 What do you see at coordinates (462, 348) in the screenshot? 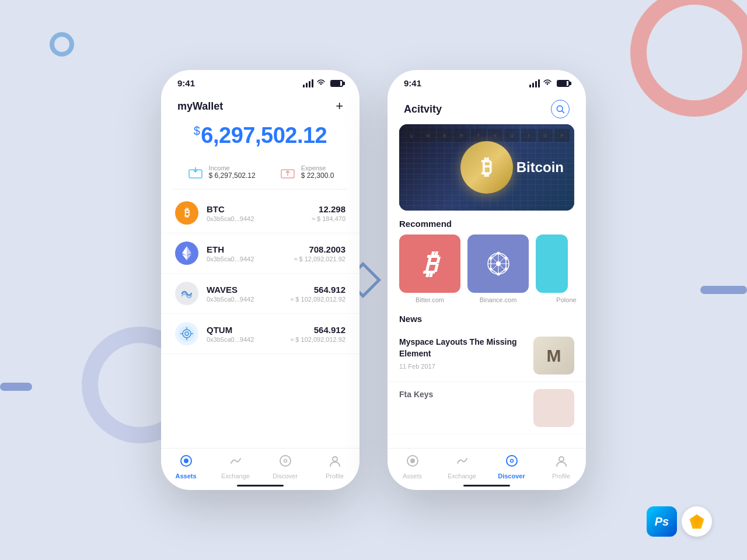
I see `news-title-myspace: Myspace Layouts The Missing Element` at bounding box center [462, 348].